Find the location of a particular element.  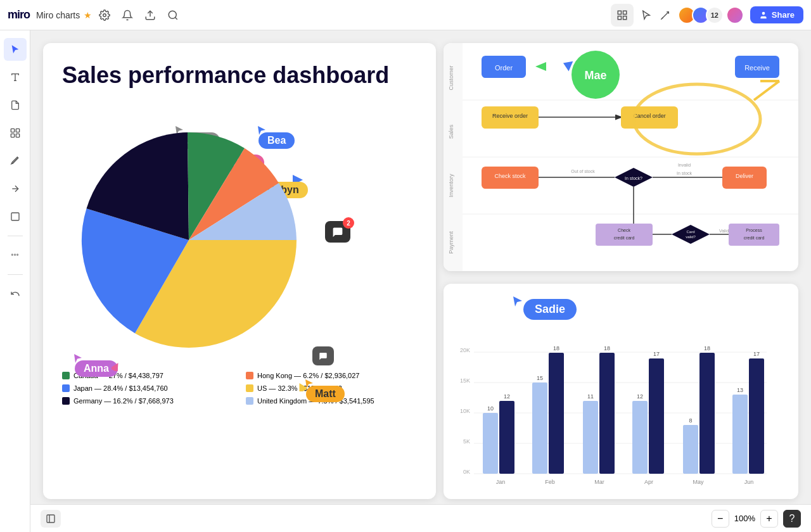

pen-tool is located at coordinates (15, 161).